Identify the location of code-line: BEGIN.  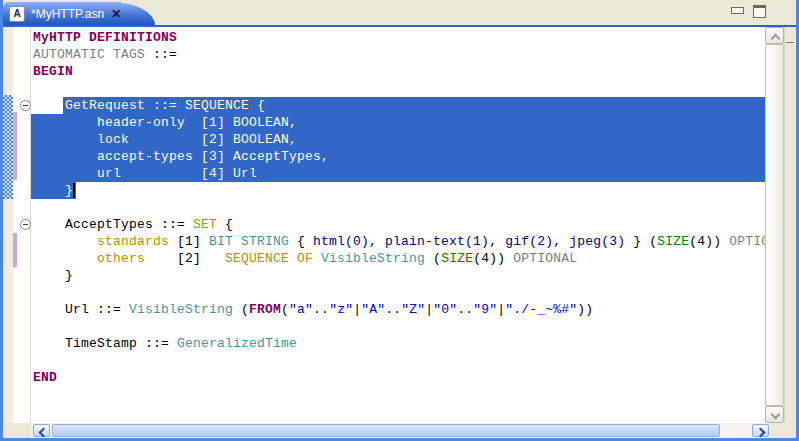
(399, 72).